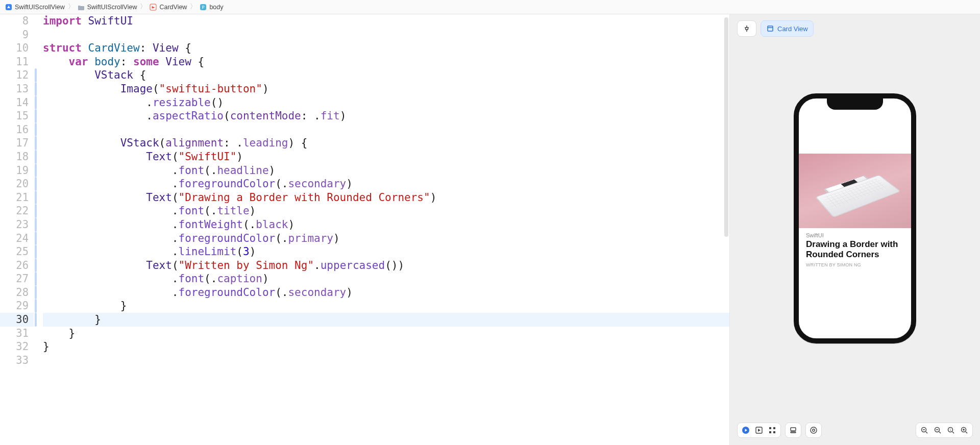 The width and height of the screenshot is (980, 445). Describe the element at coordinates (855, 191) in the screenshot. I see `card-image` at that location.